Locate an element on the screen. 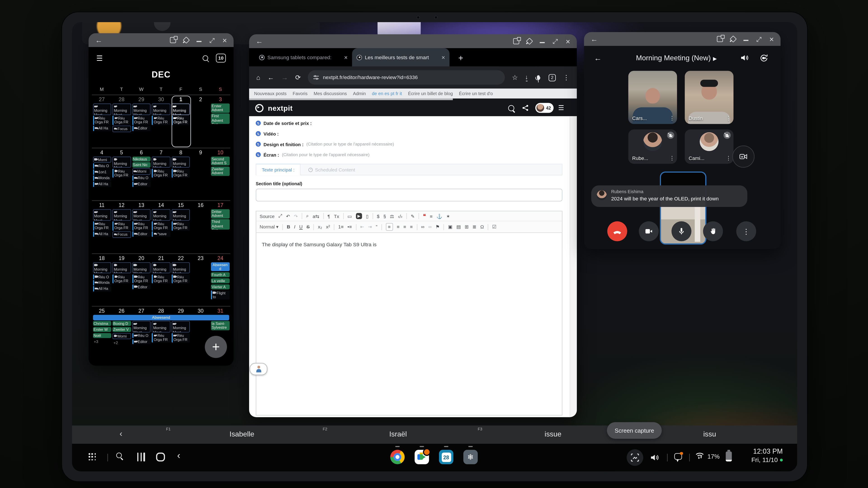 The width and height of the screenshot is (868, 488). calendar-day-cell: Morning MeetRéu Orga FREditor is located at coordinates (142, 281).